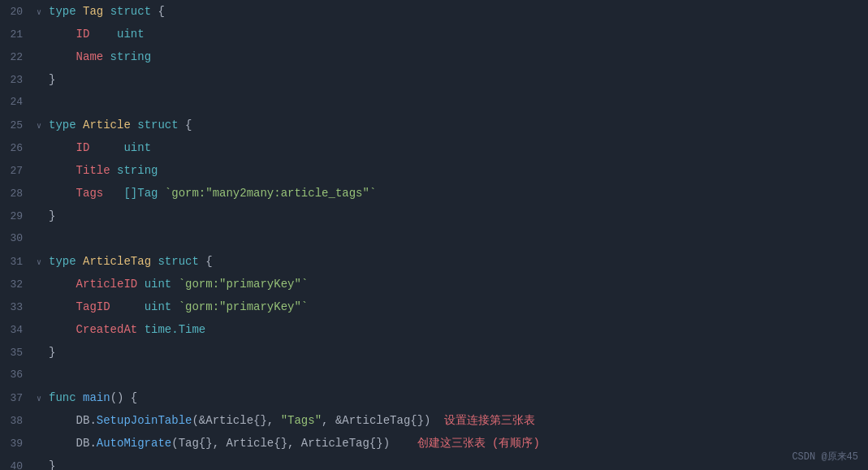  Describe the element at coordinates (145, 420) in the screenshot. I see `token: SetupJoinTable` at that location.